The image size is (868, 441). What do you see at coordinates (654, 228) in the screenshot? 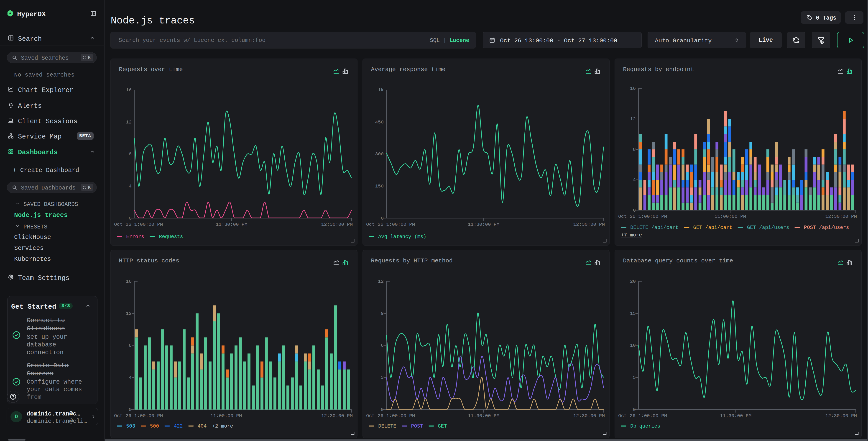
I see `svg-text: DELETE /api/cart` at bounding box center [654, 228].